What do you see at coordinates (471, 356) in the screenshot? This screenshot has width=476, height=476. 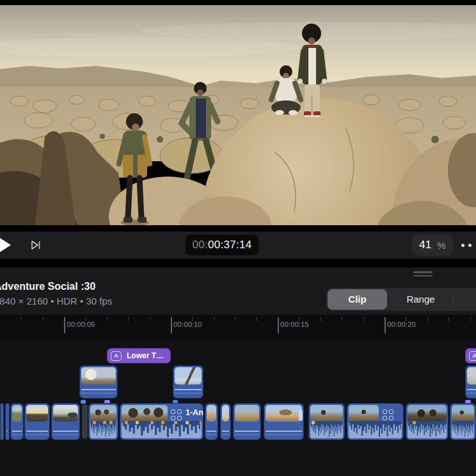 I see `title-clip: A` at bounding box center [471, 356].